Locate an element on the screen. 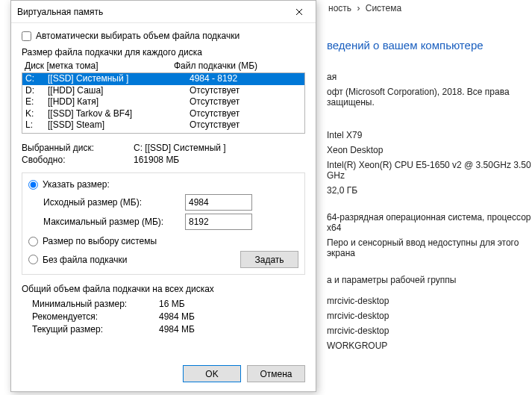 This screenshot has height=395, width=532. cancel-button: Отмена is located at coordinates (276, 373).